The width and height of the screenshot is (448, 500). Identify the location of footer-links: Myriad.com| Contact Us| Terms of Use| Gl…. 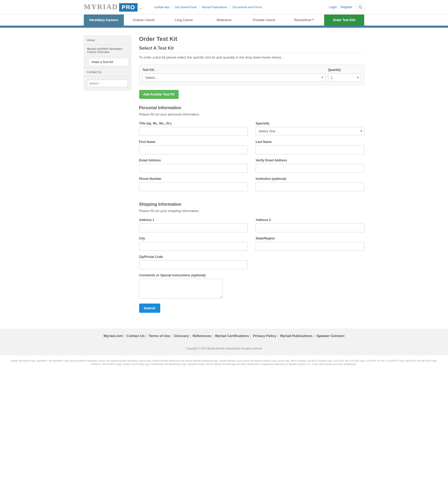
(224, 336).